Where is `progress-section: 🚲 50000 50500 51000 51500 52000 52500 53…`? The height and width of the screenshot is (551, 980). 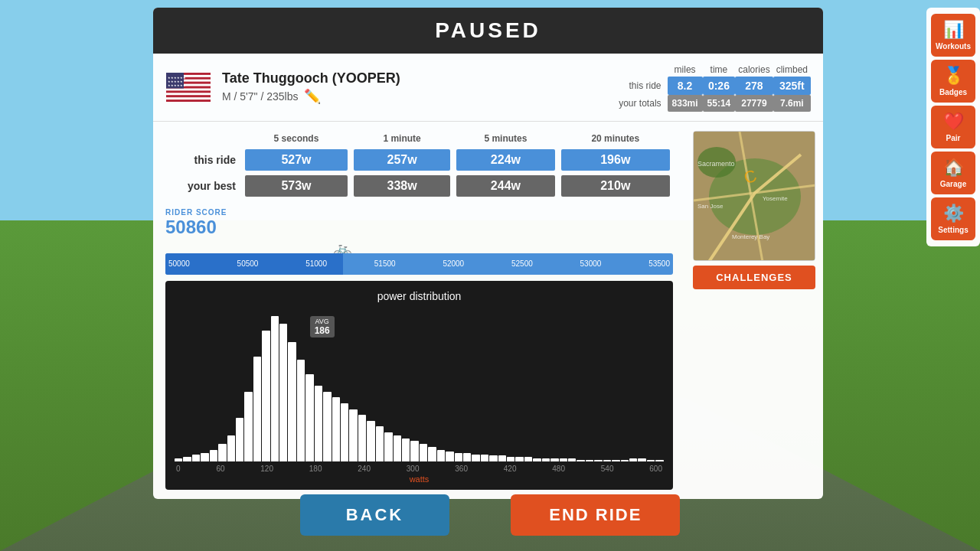 progress-section: 🚲 50000 50500 51000 51500 52000 52500 53… is located at coordinates (420, 264).